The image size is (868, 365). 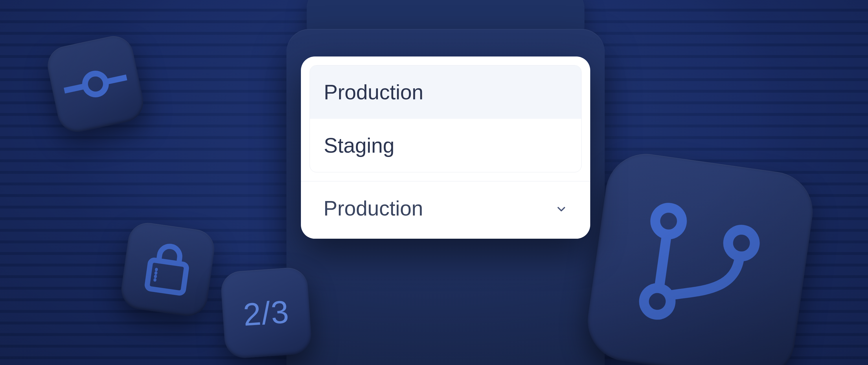 I want to click on chevron-down-icon, so click(x=561, y=208).